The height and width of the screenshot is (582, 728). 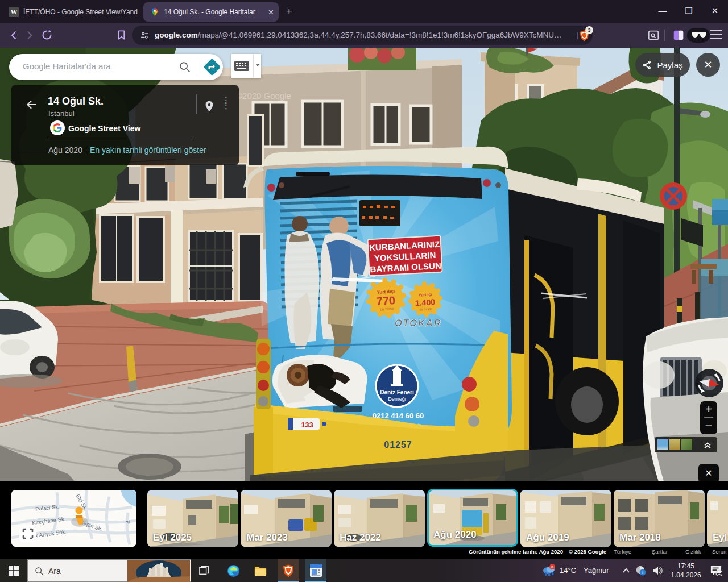 I want to click on svg-text: 1, so click(x=719, y=573).